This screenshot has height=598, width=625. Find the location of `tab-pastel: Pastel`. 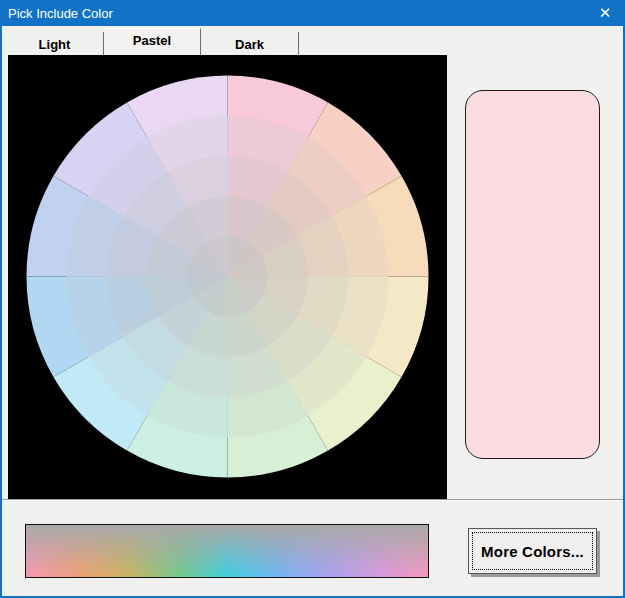

tab-pastel: Pastel is located at coordinates (152, 42).